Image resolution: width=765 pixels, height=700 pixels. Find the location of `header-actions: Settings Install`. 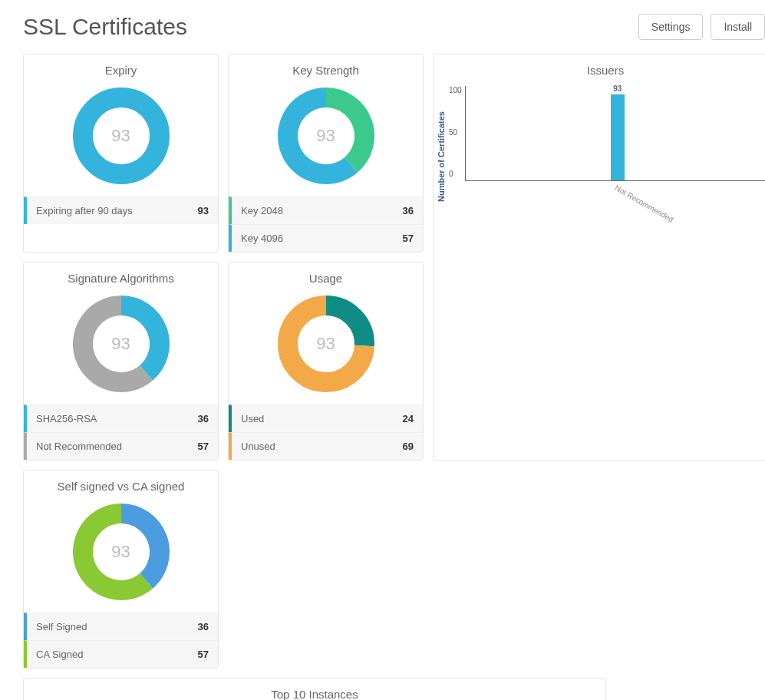

header-actions: Settings Install is located at coordinates (701, 27).